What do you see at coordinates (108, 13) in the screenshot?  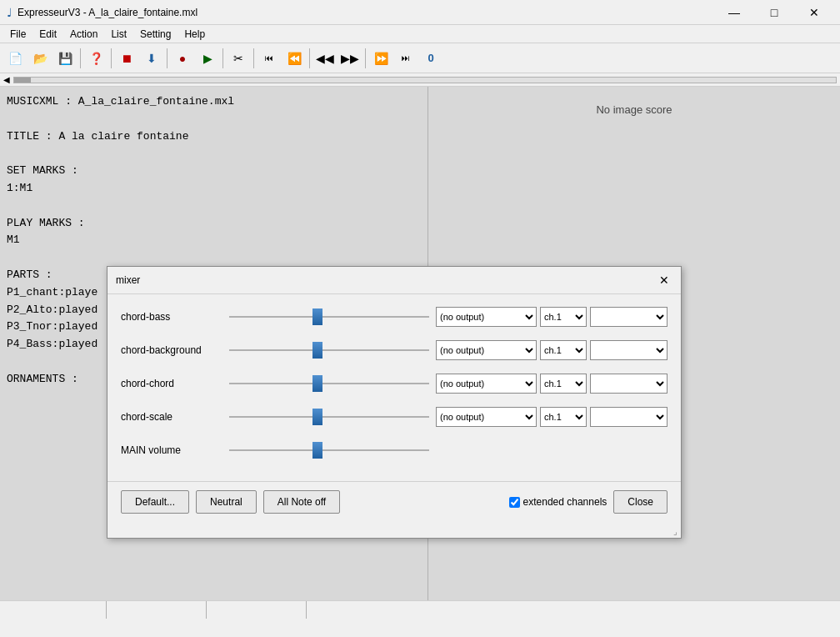 I see `title-bar-text: ExpresseurV3 - A_la_claire_fontaine.mxl` at bounding box center [108, 13].